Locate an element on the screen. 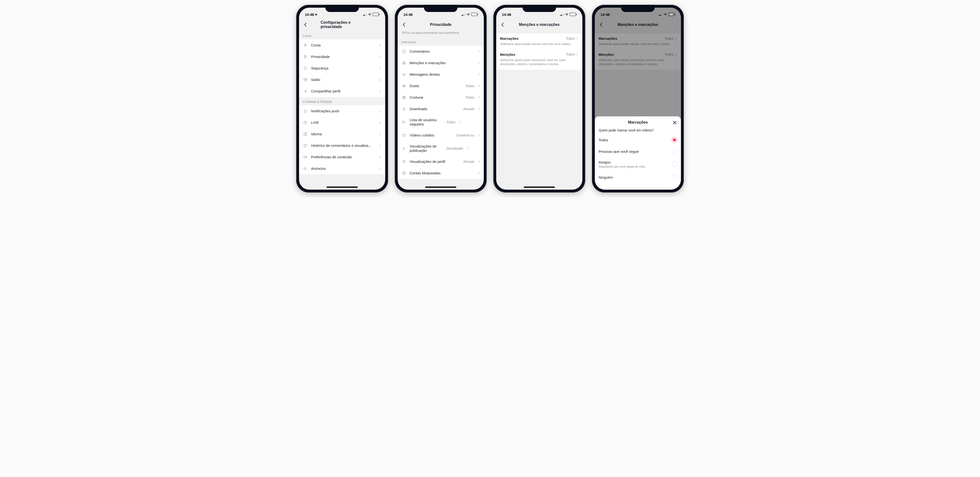  row-views-post: Visualizações de publicação Desativado is located at coordinates (441, 148).